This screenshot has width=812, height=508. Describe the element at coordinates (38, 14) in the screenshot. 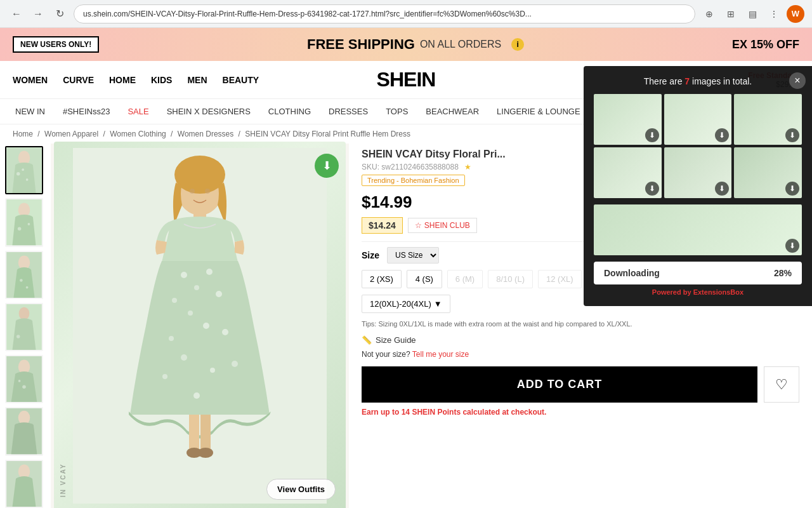

I see `nav-buttons: ← → ↻` at that location.